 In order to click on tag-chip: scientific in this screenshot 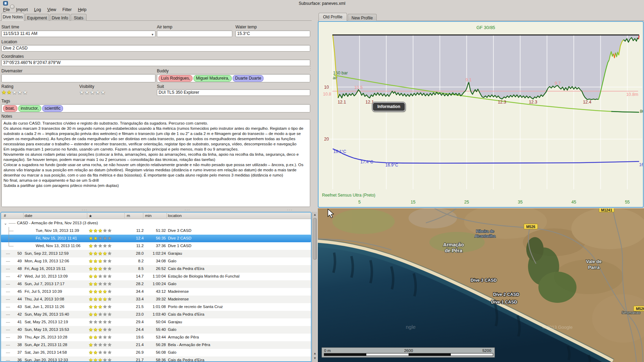, I will do `click(53, 109)`.